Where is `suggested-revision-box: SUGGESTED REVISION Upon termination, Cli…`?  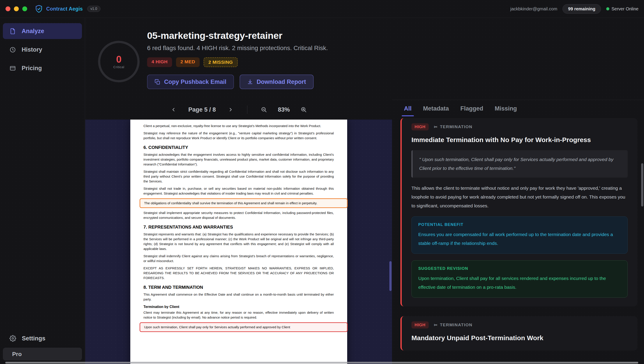 suggested-revision-box: SUGGESTED REVISION Upon termination, Cli… is located at coordinates (519, 279).